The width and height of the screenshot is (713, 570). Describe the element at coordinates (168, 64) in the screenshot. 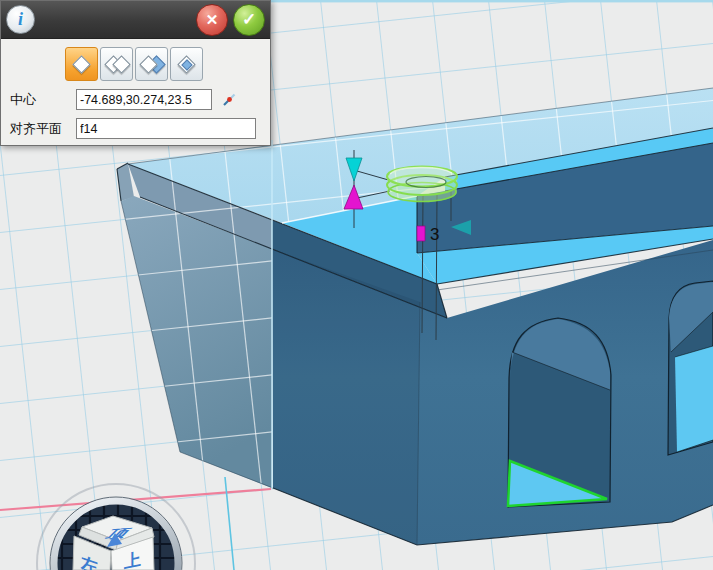

I see `point-mode-toolbar` at that location.